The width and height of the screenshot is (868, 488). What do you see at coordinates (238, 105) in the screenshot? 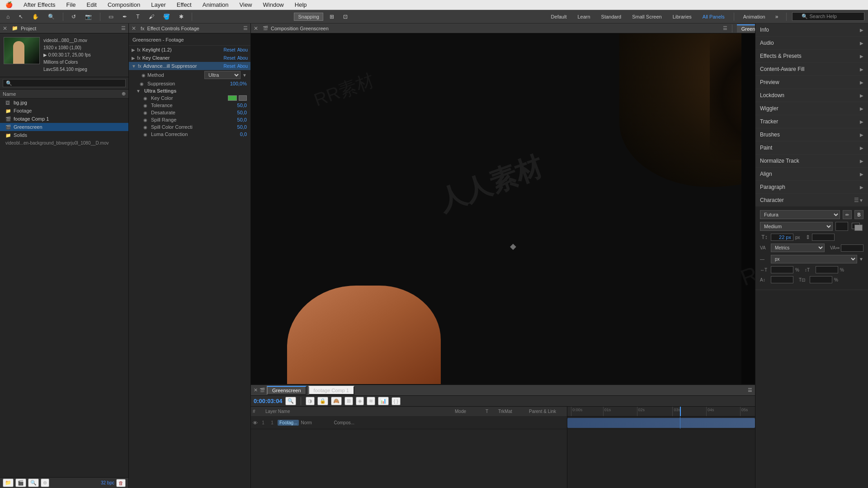
I see `tolerance-value: 50,0` at bounding box center [238, 105].